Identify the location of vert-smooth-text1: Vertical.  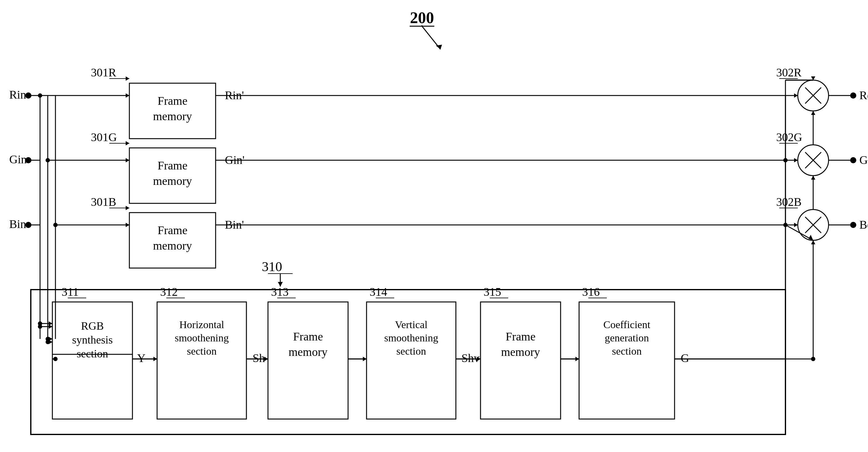
(411, 325).